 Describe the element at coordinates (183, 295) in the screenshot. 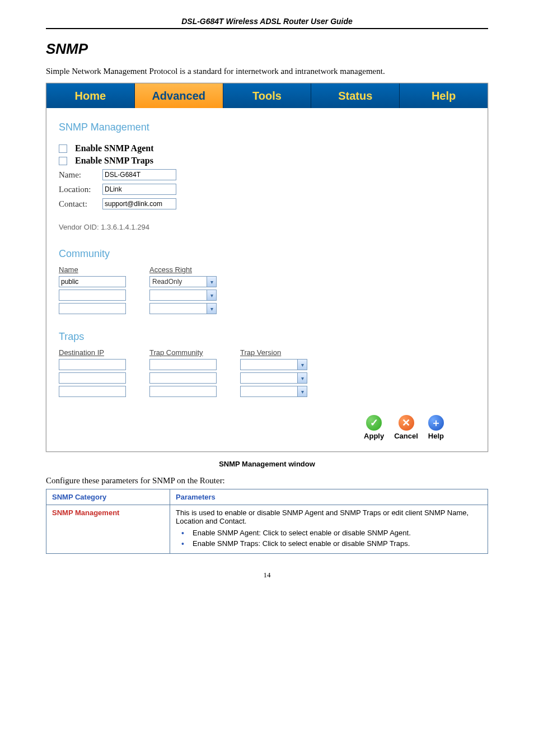

I see `community-access-1: ▾` at that location.